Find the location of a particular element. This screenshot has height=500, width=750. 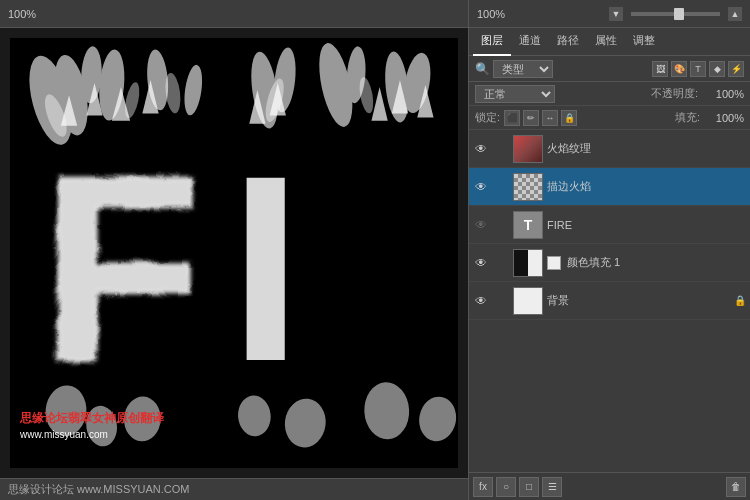

zoom-increase-btn: ▲ is located at coordinates (735, 14).